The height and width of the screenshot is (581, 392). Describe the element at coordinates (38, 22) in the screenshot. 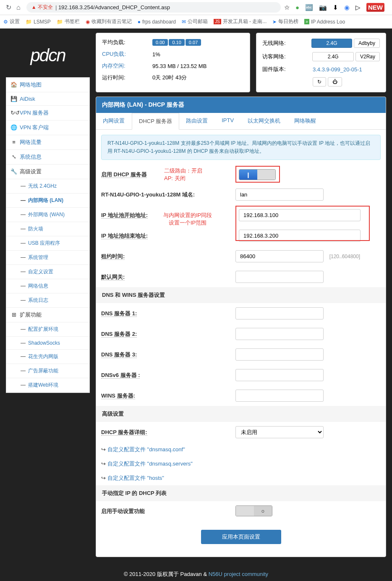

I see `bookmark-item: 📁 LSMSP` at that location.